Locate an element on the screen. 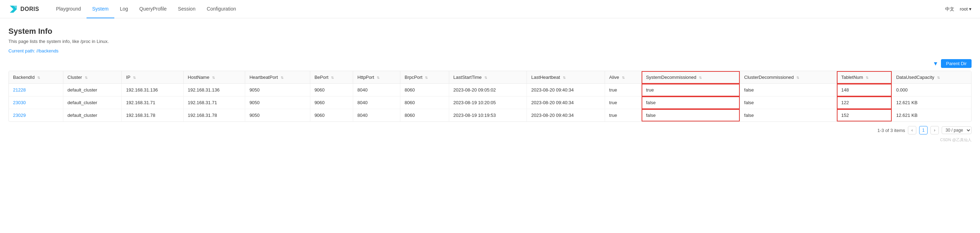 The height and width of the screenshot is (233, 980). cell-systemdecommissioned: true is located at coordinates (691, 90).